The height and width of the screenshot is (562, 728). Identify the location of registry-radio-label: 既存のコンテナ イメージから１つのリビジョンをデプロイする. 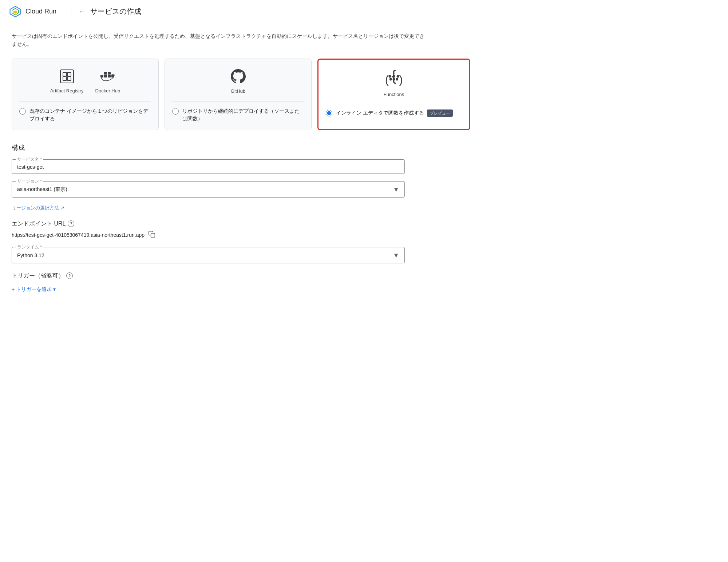
(90, 115).